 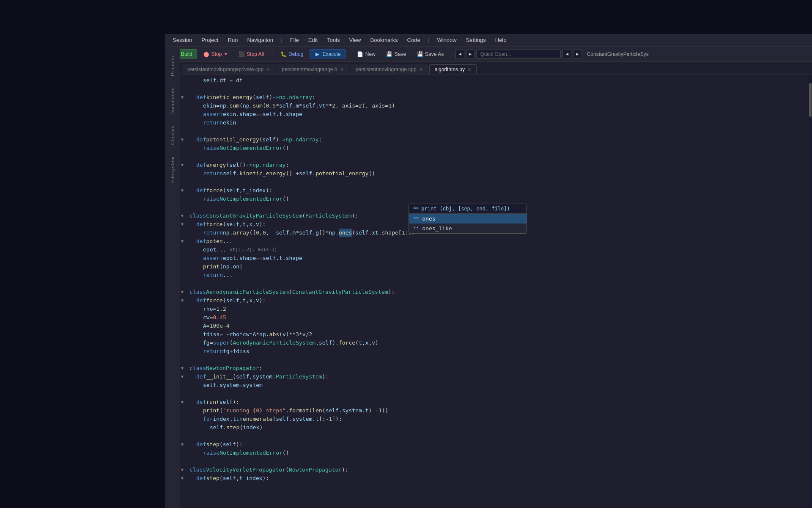 I want to click on code-line: ▼ def __init__(self, system: ParticleSys…, so click(x=499, y=377).